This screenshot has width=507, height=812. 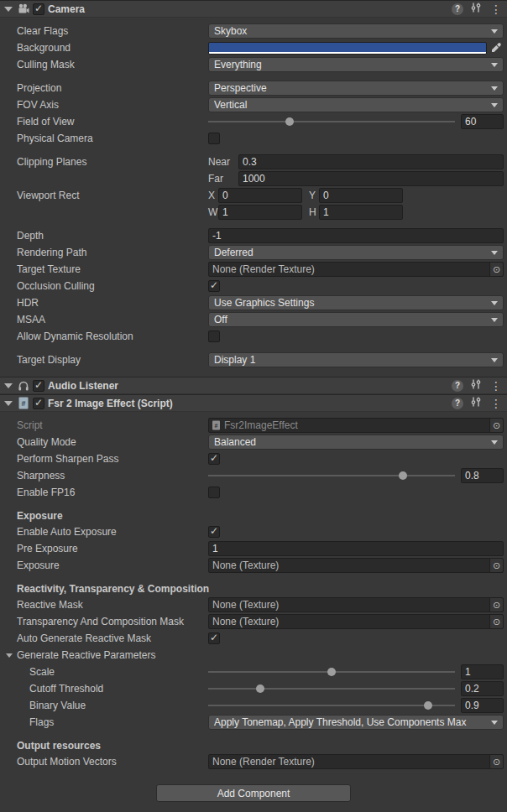 I want to click on audio-listener-component-header: Audio Listener ? ⋮, so click(x=254, y=386).